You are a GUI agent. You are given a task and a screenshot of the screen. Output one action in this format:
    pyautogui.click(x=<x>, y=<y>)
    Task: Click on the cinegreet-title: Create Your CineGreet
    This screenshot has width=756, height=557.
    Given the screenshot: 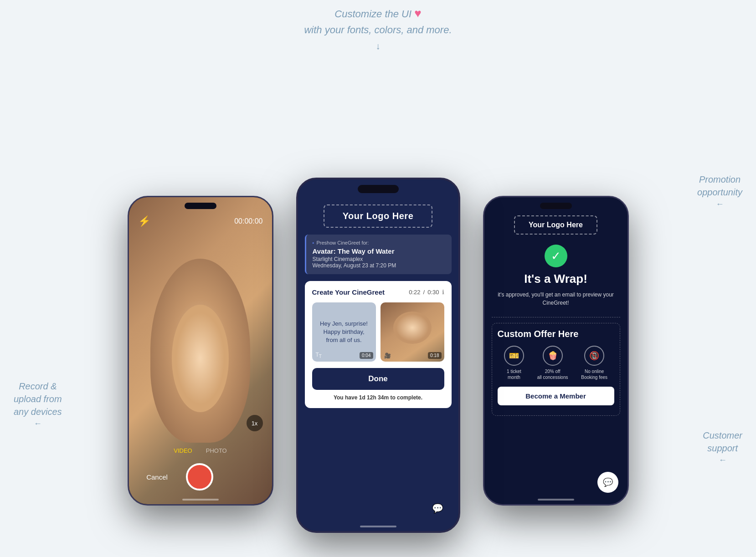 What is the action you would take?
    pyautogui.click(x=349, y=292)
    